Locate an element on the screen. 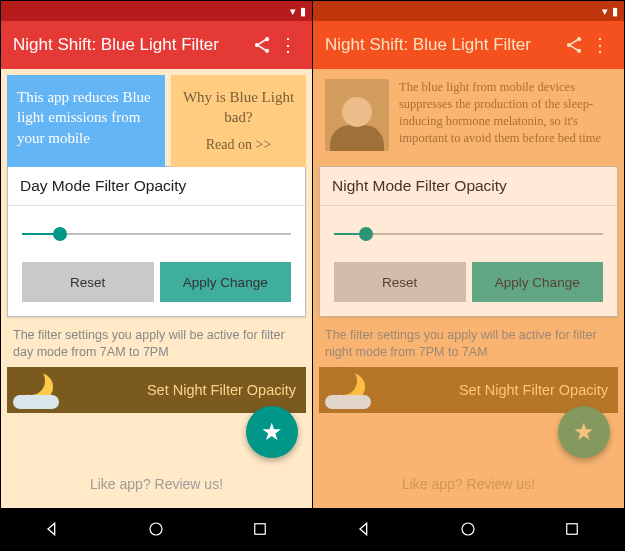  blue-light-blurb: The blue light from mobile devices suppr… is located at coordinates (506, 123).